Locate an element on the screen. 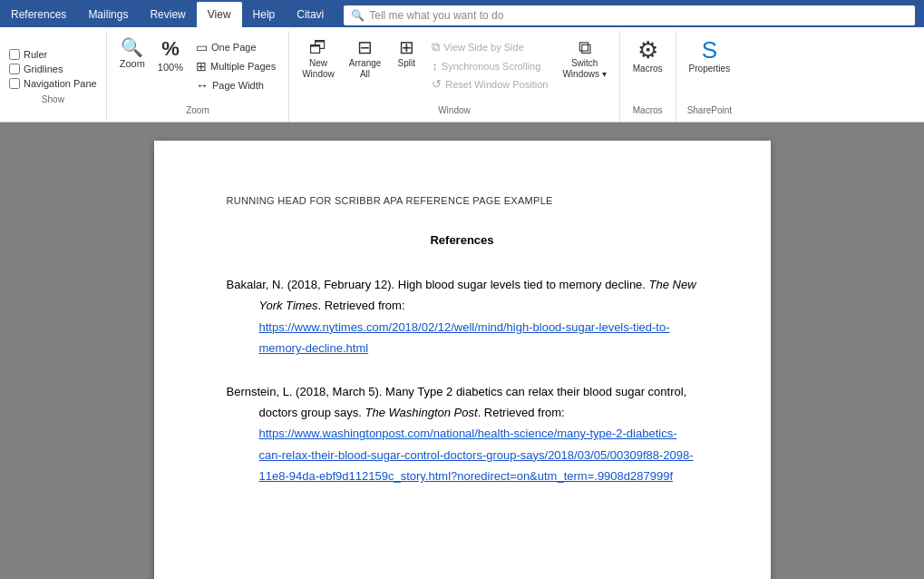 The image size is (924, 579). one-page-button: ▭ One Page is located at coordinates (236, 47).